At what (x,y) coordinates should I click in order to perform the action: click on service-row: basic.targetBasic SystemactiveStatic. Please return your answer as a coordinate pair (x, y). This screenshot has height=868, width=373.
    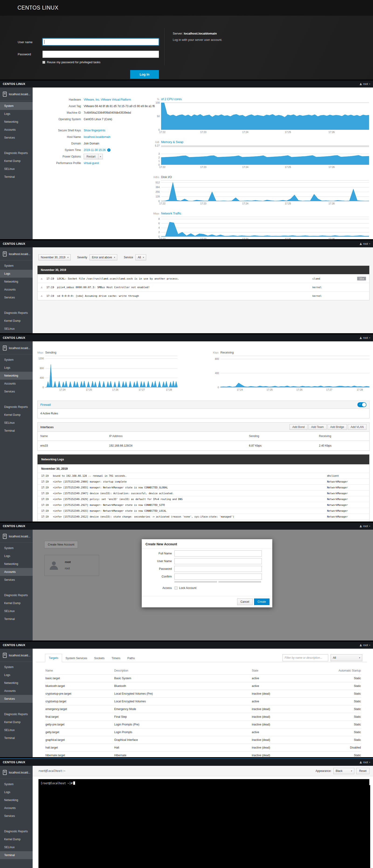
    Looking at the image, I should click on (203, 678).